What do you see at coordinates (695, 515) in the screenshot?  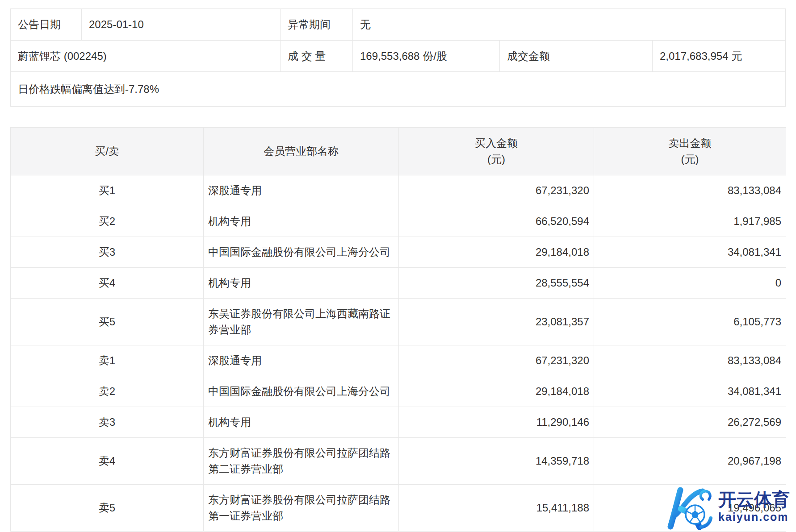 I see `soccer-ball-icon` at bounding box center [695, 515].